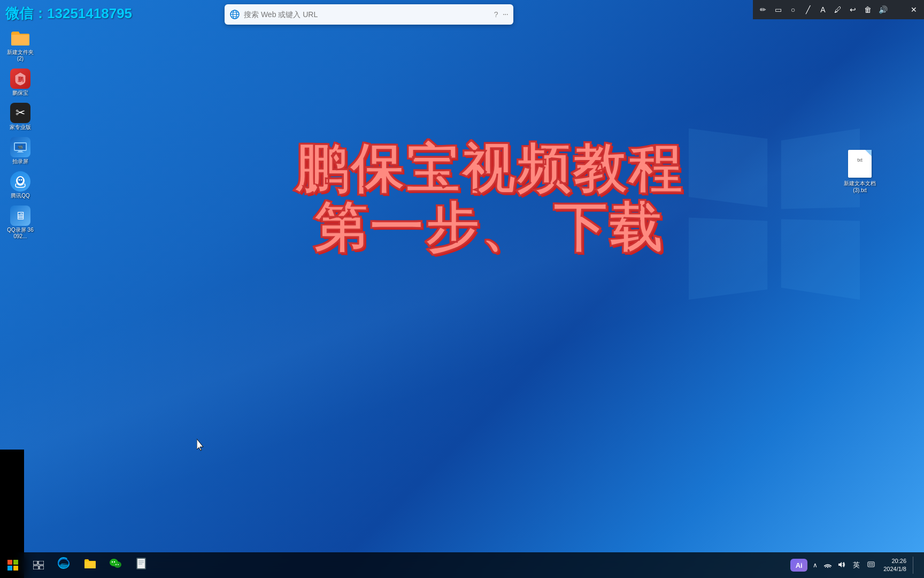  What do you see at coordinates (20, 79) in the screenshot?
I see `svg-text: 鹏` at bounding box center [20, 79].